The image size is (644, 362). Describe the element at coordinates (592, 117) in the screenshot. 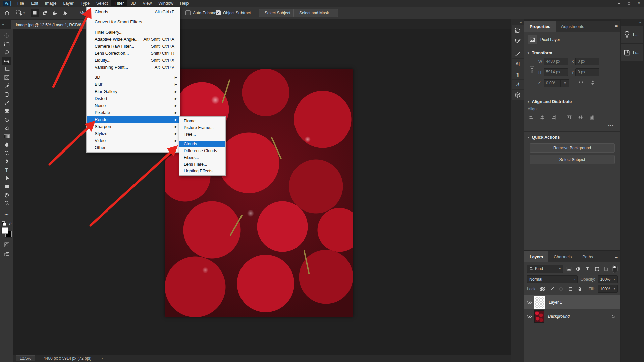

I see `align-bottom-icon` at that location.